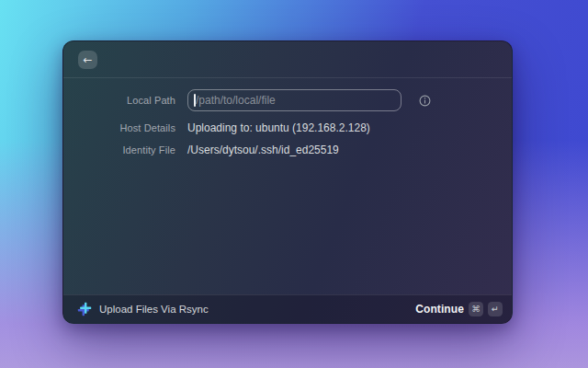 Image resolution: width=588 pixels, height=368 pixels. What do you see at coordinates (288, 128) in the screenshot?
I see `host-details-row: Host Details Uploading to: ubuntu (192.1…` at bounding box center [288, 128].